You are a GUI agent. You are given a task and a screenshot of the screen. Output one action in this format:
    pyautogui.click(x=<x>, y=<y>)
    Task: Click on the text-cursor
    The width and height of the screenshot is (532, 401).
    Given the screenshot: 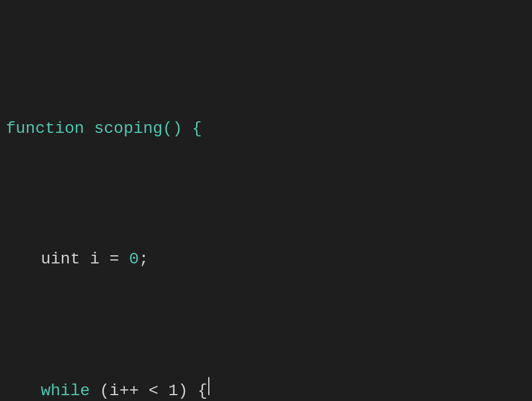 What is the action you would take?
    pyautogui.click(x=209, y=386)
    